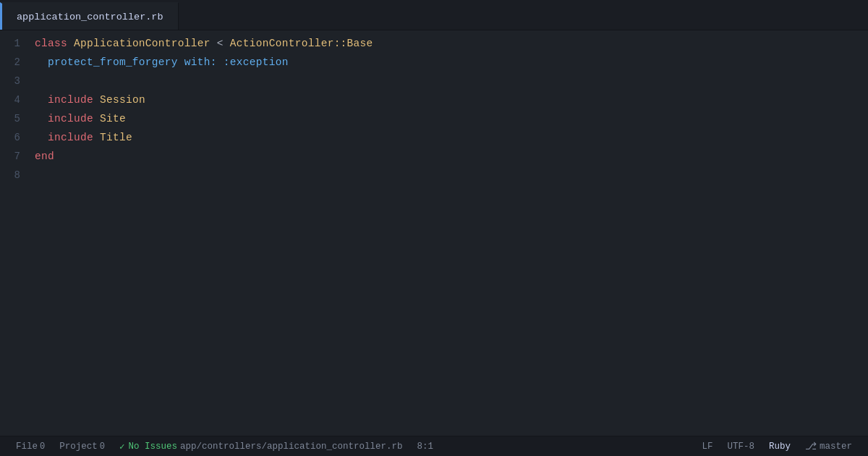  Describe the element at coordinates (780, 446) in the screenshot. I see `language: Ruby` at that location.